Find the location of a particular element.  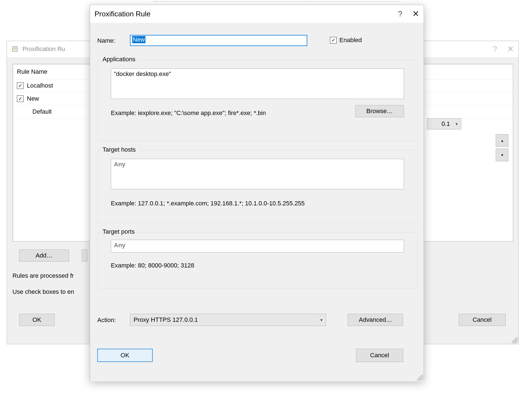

rule-cancel-label: Cancel is located at coordinates (380, 355).